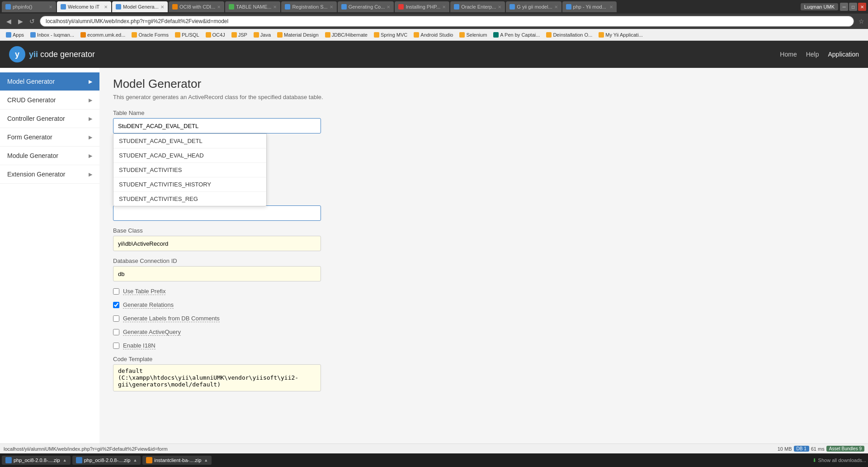  I want to click on dropdown-item-4: STUDENT_ACTIVITIES_REG, so click(190, 199).